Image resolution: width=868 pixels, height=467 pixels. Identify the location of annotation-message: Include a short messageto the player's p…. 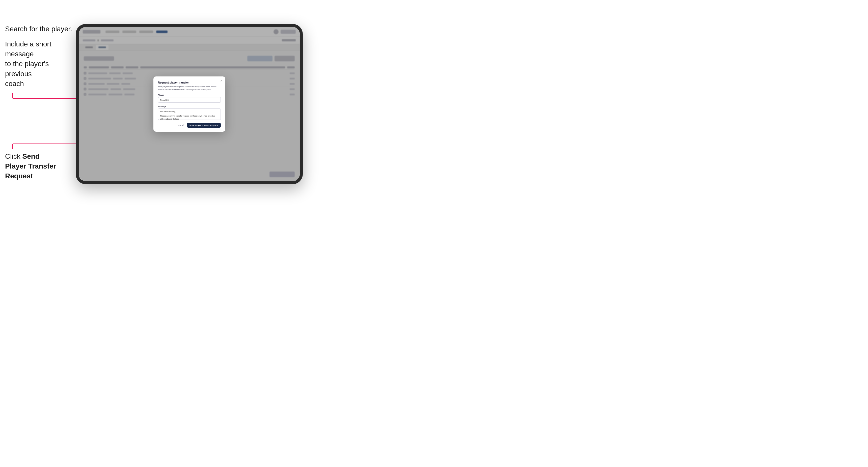
(38, 64).